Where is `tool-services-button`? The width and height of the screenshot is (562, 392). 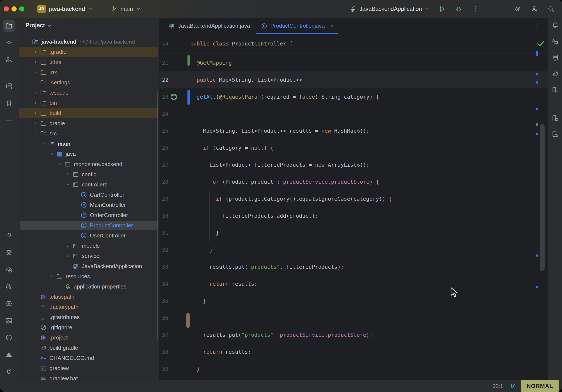 tool-services-button is located at coordinates (9, 304).